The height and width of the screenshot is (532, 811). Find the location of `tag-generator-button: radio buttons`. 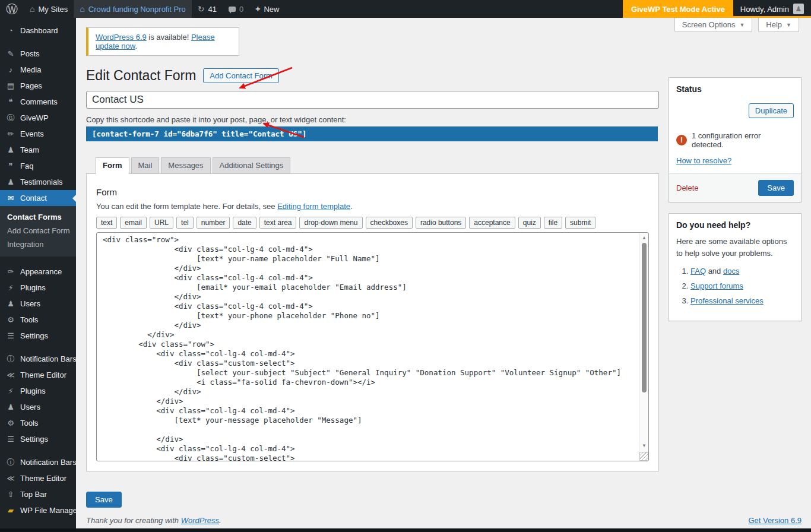

tag-generator-button: radio buttons is located at coordinates (441, 223).